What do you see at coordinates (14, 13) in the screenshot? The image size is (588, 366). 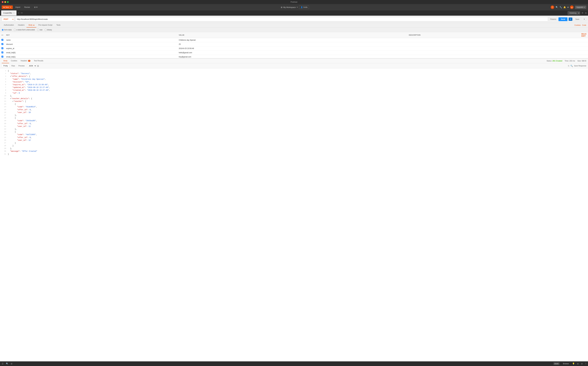 I see `tab-close-icon: ✕` at bounding box center [14, 13].